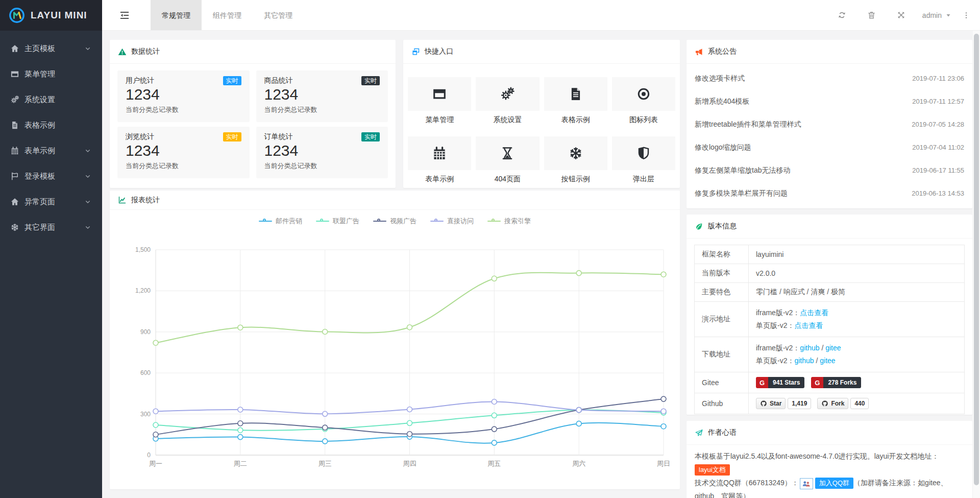 This screenshot has height=498, width=980. I want to click on announcement-title: 新增系统404模板, so click(722, 102).